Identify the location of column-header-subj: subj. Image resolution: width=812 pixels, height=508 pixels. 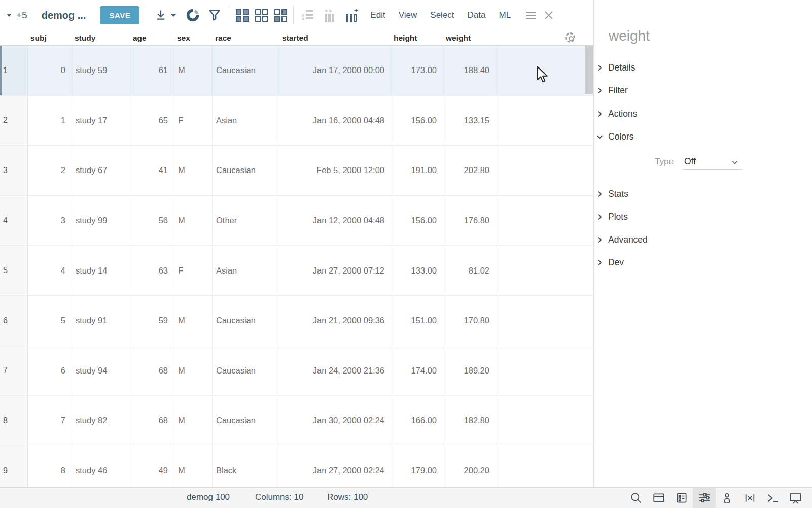
(50, 38).